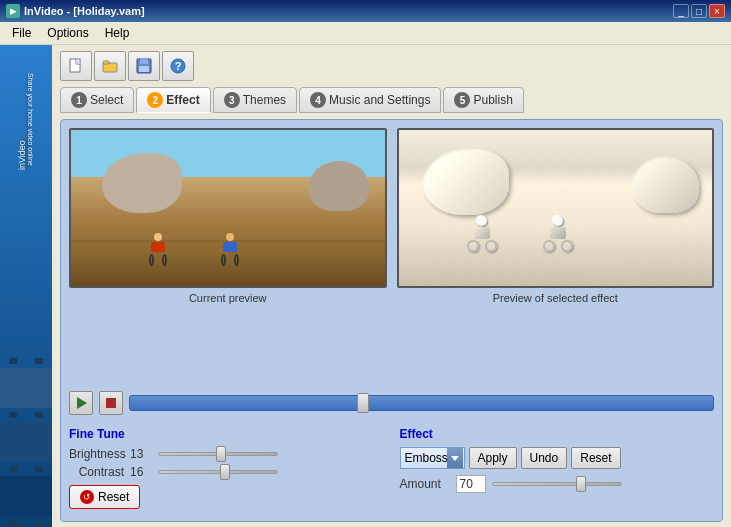  I want to click on play-button, so click(81, 403).